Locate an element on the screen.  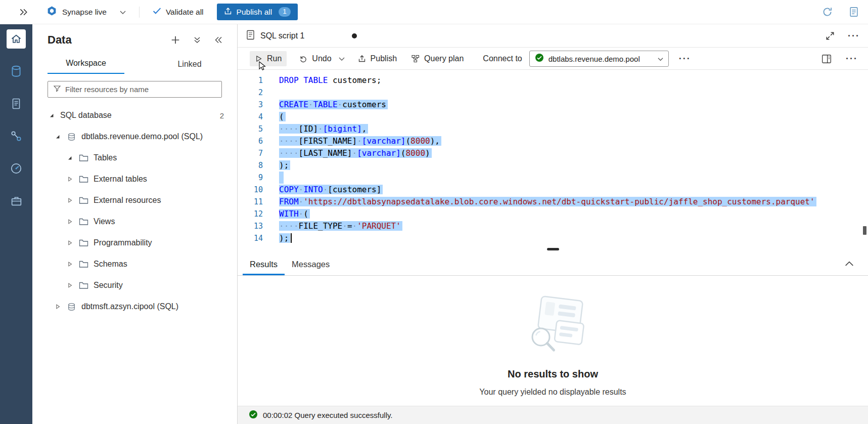
refresh-icon is located at coordinates (827, 12).